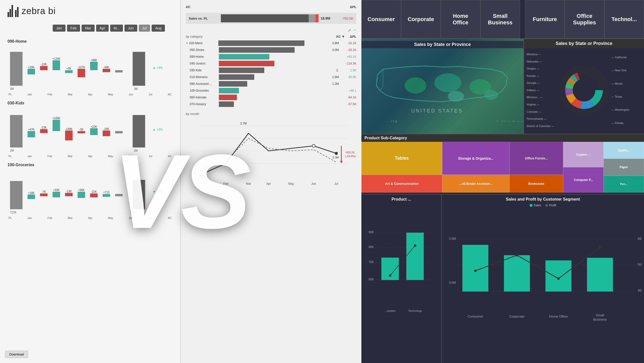 The height and width of the screenshot is (363, 644). I want to click on filter-corporate: Corporate, so click(421, 19).